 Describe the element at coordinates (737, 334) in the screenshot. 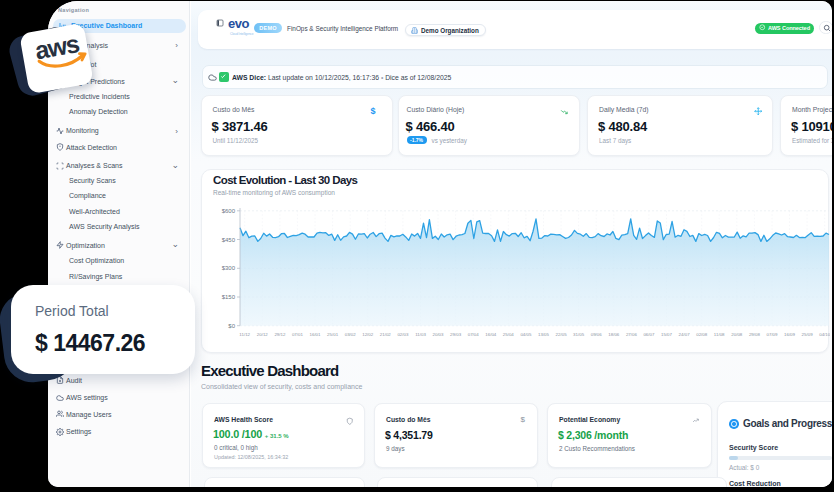

I see `svg-text: 20/08` at that location.